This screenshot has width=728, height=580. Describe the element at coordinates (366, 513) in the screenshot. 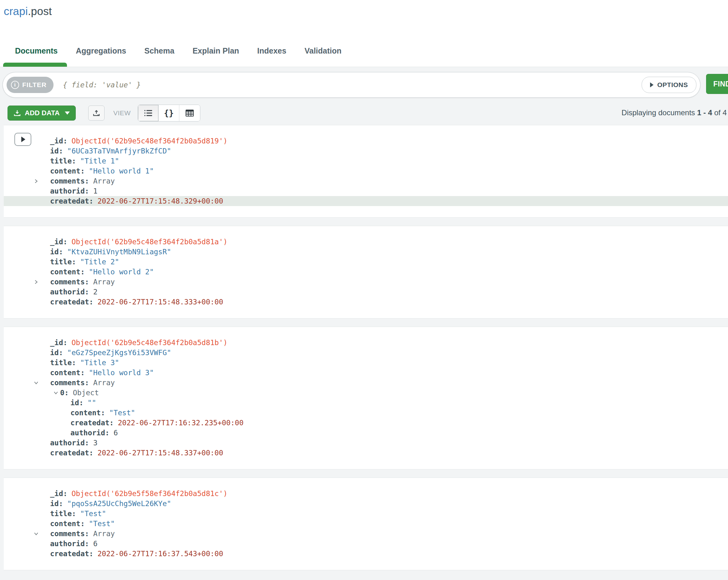

I see `field-row-title: title:"Test"` at that location.